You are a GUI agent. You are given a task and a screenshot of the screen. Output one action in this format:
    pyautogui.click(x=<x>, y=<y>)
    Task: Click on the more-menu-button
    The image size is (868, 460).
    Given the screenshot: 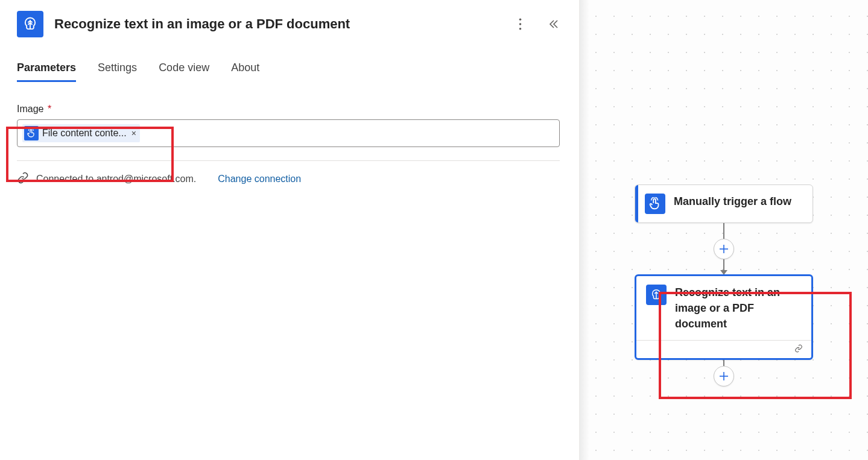 What is the action you would take?
    pyautogui.click(x=520, y=24)
    